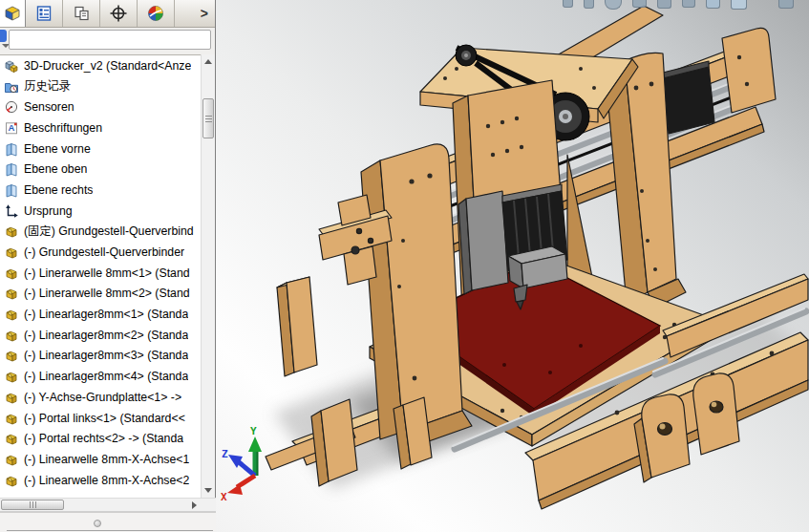  Describe the element at coordinates (108, 504) in the screenshot. I see `tree-horizontal-scrollbar` at that location.